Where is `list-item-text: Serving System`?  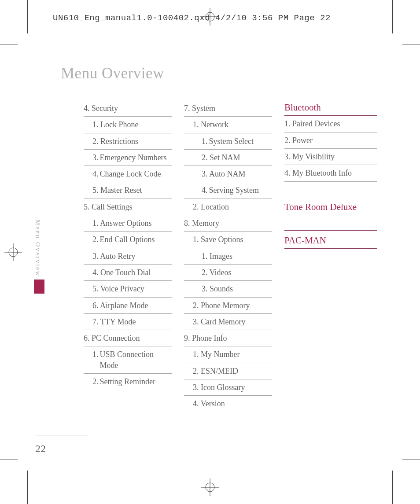 list-item-text: Serving System is located at coordinates (241, 190).